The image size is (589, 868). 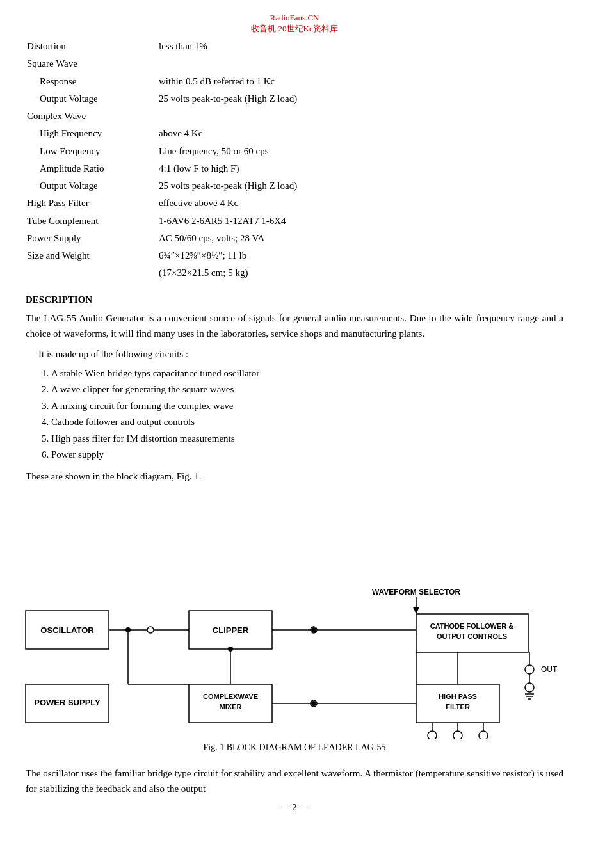 I want to click on description-heading: DESCRIPTION, so click(x=294, y=300).